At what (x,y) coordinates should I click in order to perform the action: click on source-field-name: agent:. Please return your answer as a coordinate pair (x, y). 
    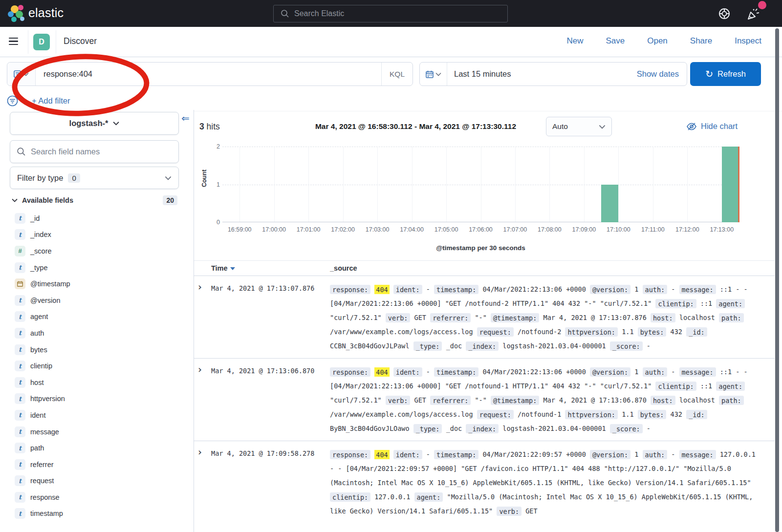
    Looking at the image, I should click on (429, 497).